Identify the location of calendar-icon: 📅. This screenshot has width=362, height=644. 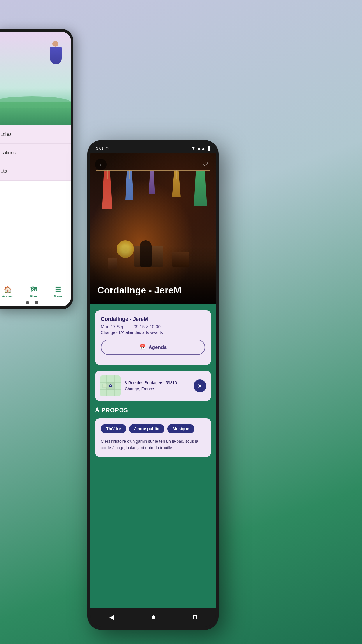
(142, 347).